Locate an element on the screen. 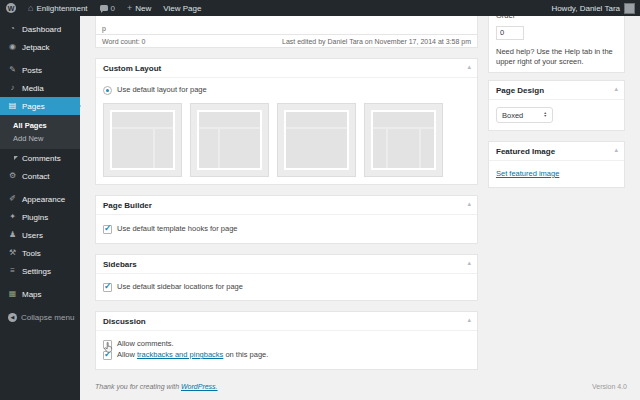 The image size is (640, 400). sidebar-item-label: Maps is located at coordinates (32, 294).